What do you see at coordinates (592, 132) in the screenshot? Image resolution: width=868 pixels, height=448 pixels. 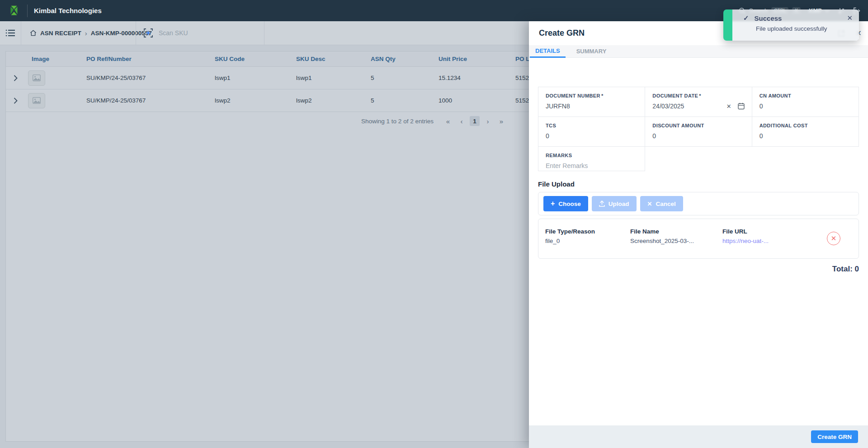 I see `tcs-field: TCS 0` at bounding box center [592, 132].